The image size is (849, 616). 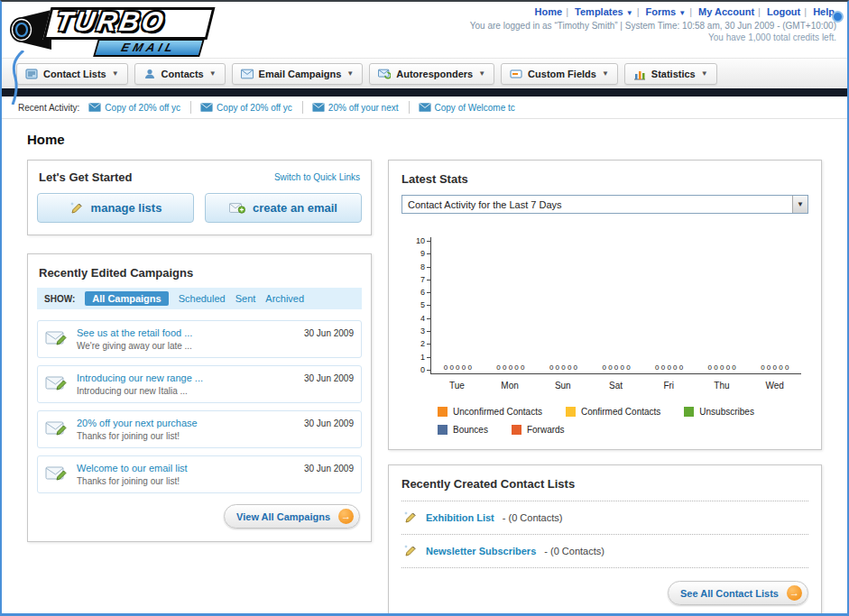 What do you see at coordinates (604, 204) in the screenshot?
I see `stats-activity-select: Contact Activity for the Last 7 Days ▼` at bounding box center [604, 204].